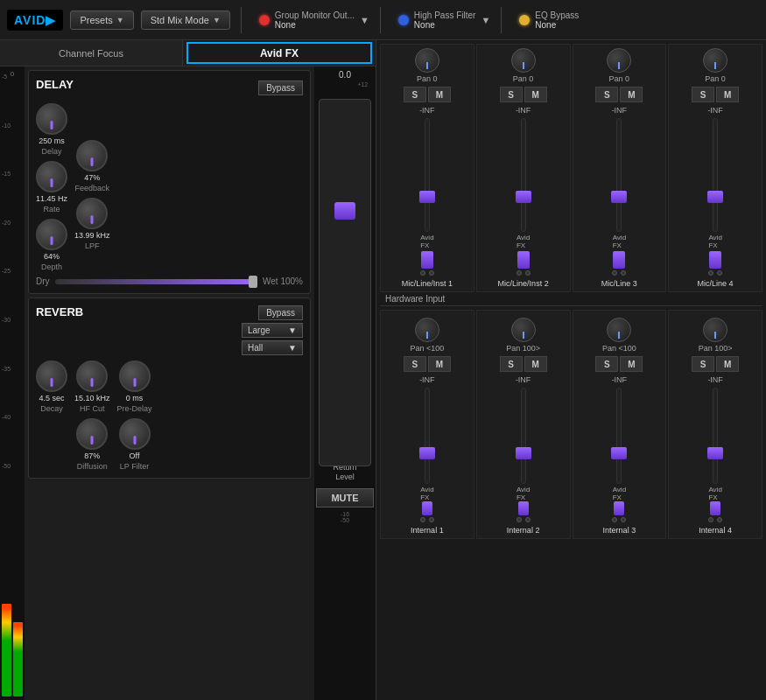 Image resolution: width=766 pixels, height=700 pixels. Describe the element at coordinates (427, 168) in the screenshot. I see `channel-strip-1: Pan 0 S M -INF AvidFX` at that location.